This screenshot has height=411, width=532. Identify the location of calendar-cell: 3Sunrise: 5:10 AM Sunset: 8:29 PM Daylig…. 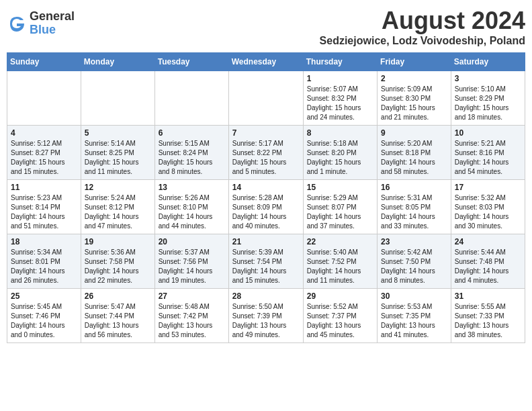
(488, 98).